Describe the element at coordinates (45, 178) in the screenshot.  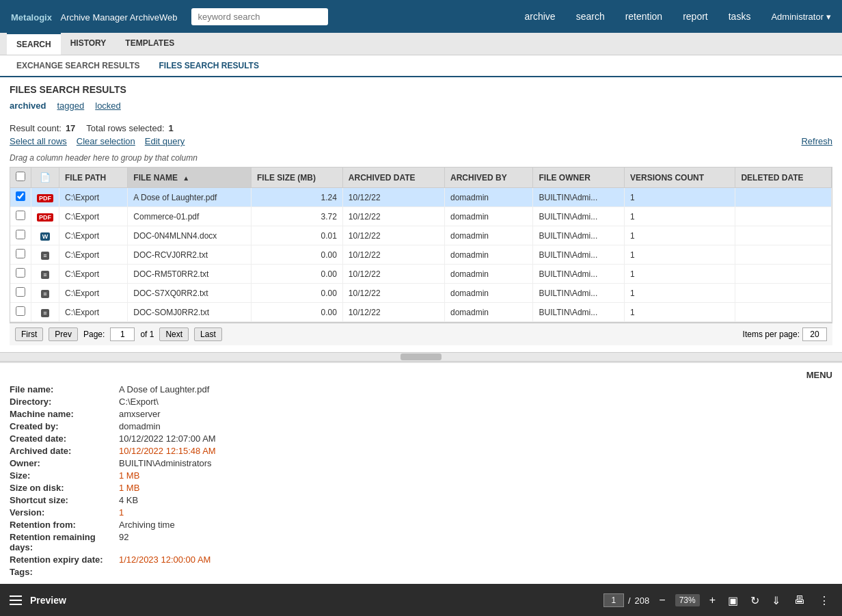
I see `file-icon-header: 📄` at that location.